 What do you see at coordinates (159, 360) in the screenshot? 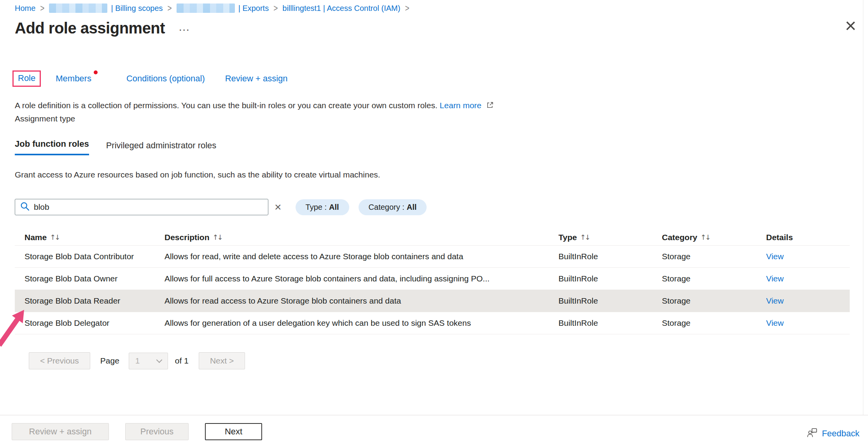
I see `chevron-down-icon` at bounding box center [159, 360].